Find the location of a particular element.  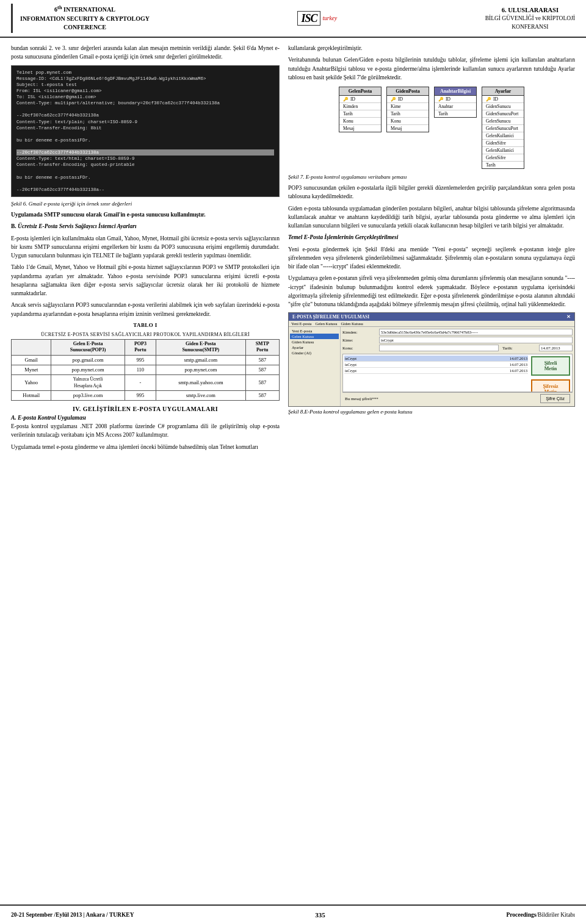

section-IV-heading: IV. GELİŞTİRİLEN E-POSTA UYGULAMALARI is located at coordinates (145, 409).